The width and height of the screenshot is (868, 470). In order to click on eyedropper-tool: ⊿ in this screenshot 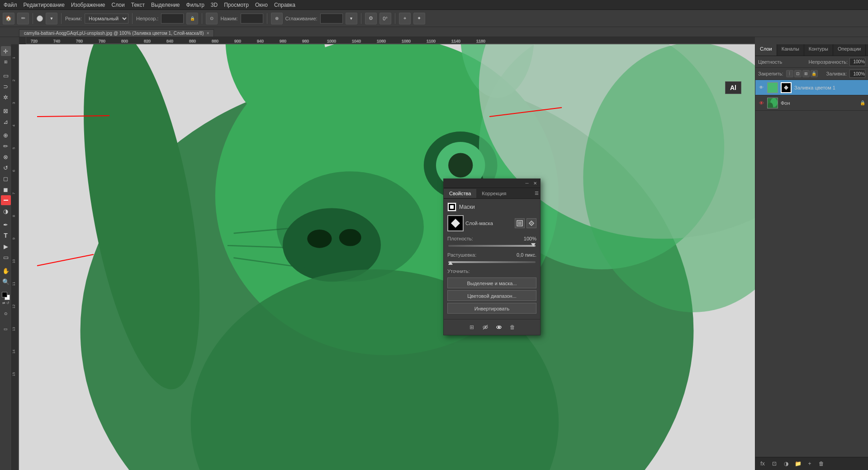, I will do `click(6, 122)`.